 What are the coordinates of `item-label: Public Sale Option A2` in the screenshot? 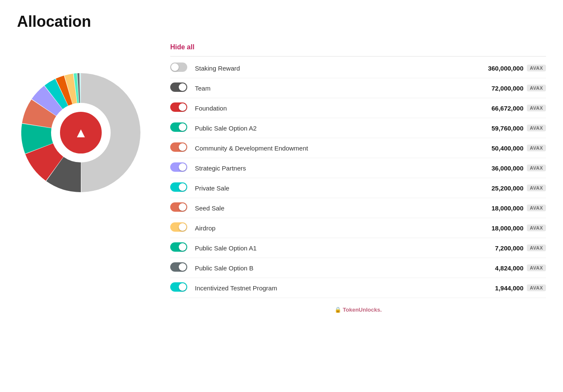 It's located at (343, 128).